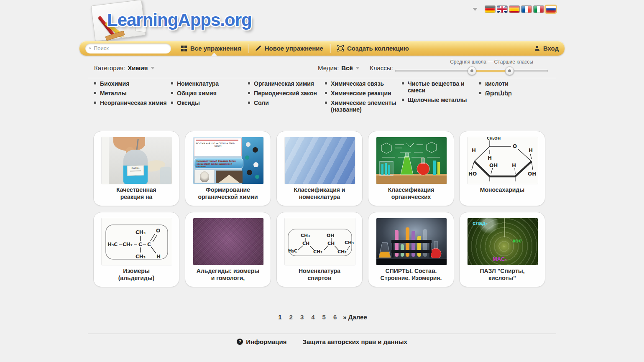 This screenshot has width=644, height=362. I want to click on subcategory-link: Биохимия, so click(131, 84).